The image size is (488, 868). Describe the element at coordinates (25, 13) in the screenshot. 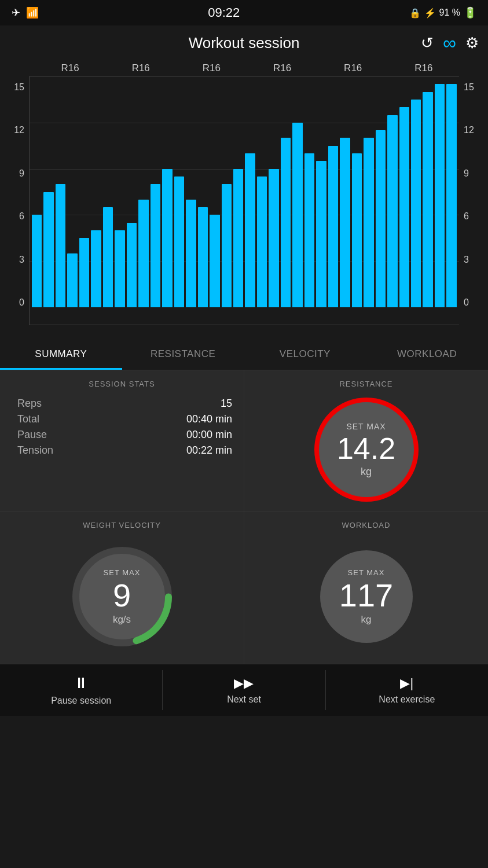

I see `status-left: ✈ 📶` at that location.